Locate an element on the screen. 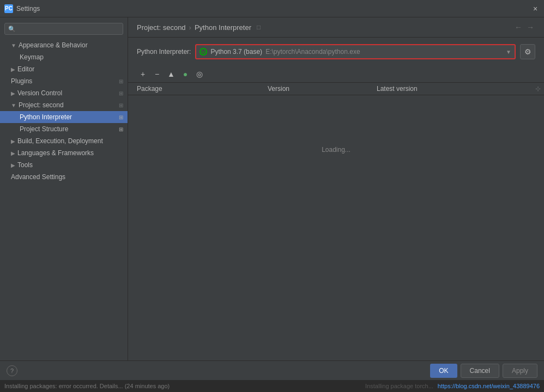  breadcrumb-parent: Project: second is located at coordinates (161, 27).